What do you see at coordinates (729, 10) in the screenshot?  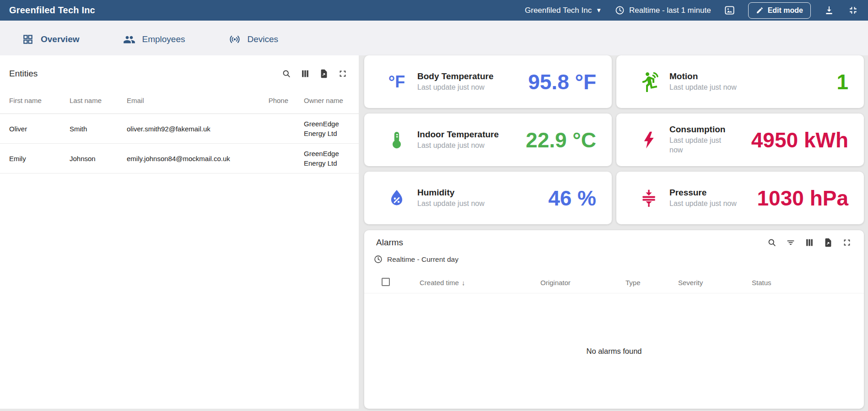 I see `image-icon` at bounding box center [729, 10].